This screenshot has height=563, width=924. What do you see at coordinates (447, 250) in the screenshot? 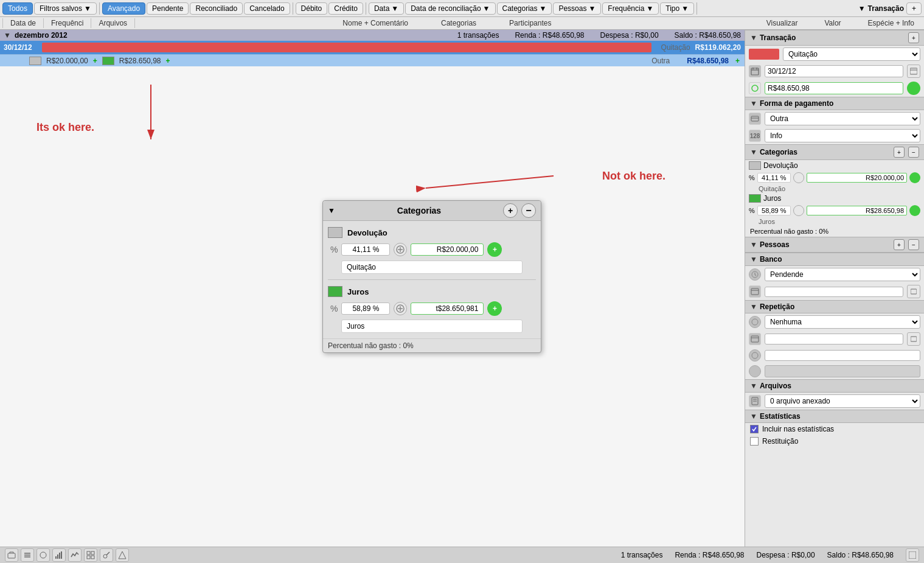
I see `cat1-amount-input` at bounding box center [447, 250].